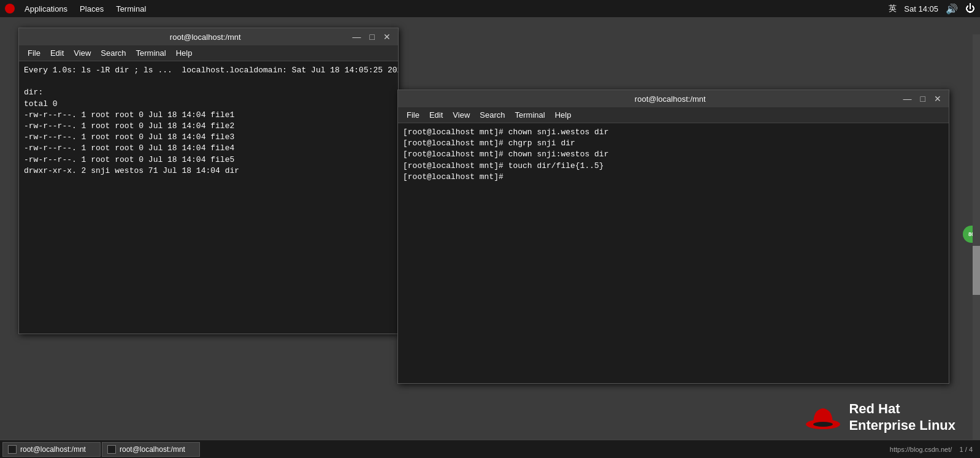 The width and height of the screenshot is (980, 458). What do you see at coordinates (372, 37) in the screenshot?
I see `terminal1-controls: — □ ✕` at bounding box center [372, 37].